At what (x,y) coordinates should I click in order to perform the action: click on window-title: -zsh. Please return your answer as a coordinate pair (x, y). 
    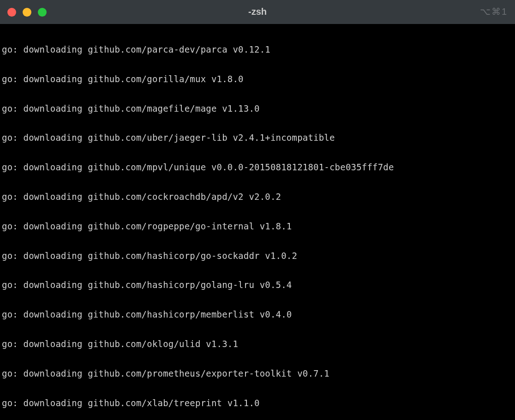
    Looking at the image, I should click on (258, 12).